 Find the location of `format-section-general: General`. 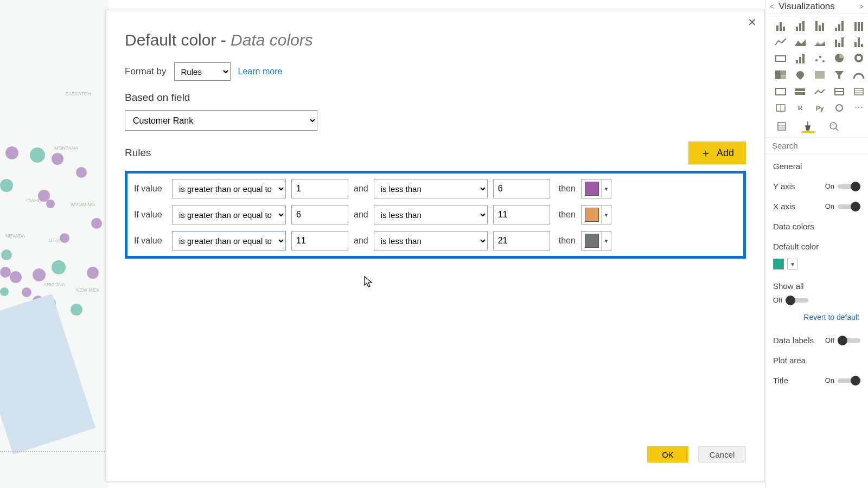

format-section-general: General is located at coordinates (817, 166).